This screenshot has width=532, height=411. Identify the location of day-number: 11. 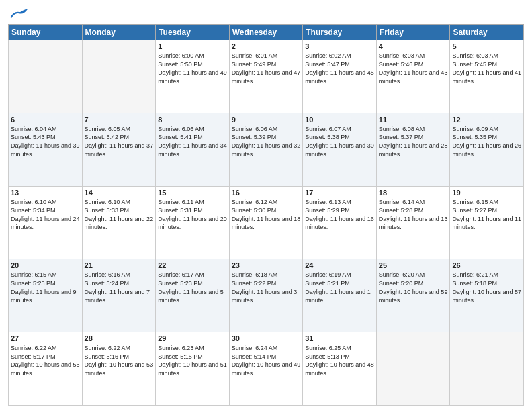
(414, 120).